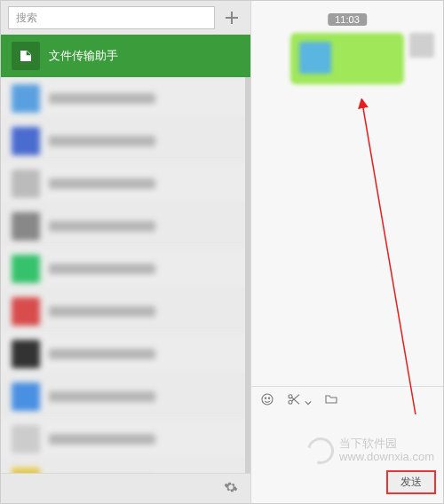 The image size is (444, 504). I want to click on screenshot-button, so click(299, 401).